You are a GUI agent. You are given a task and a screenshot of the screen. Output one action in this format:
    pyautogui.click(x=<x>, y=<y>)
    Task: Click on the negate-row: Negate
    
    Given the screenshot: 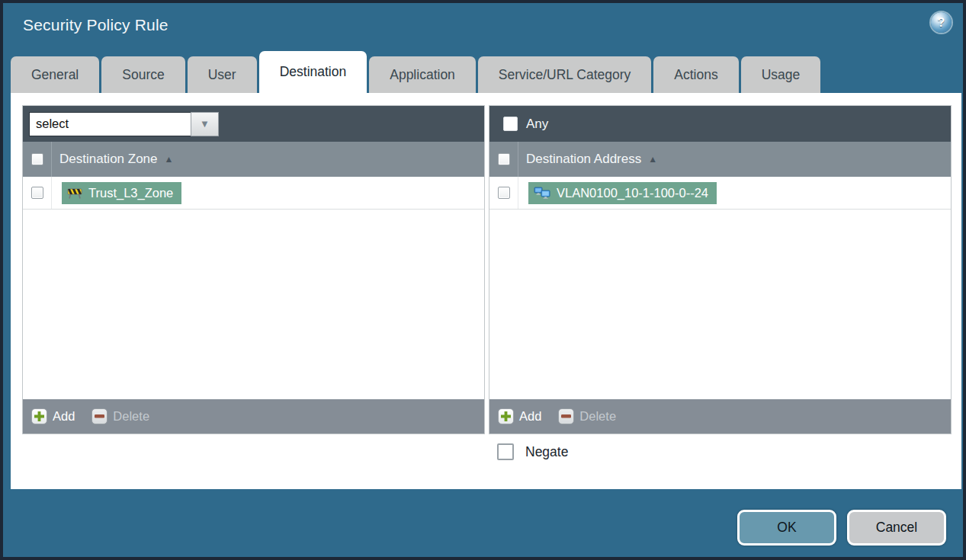 What is the action you would take?
    pyautogui.click(x=532, y=452)
    